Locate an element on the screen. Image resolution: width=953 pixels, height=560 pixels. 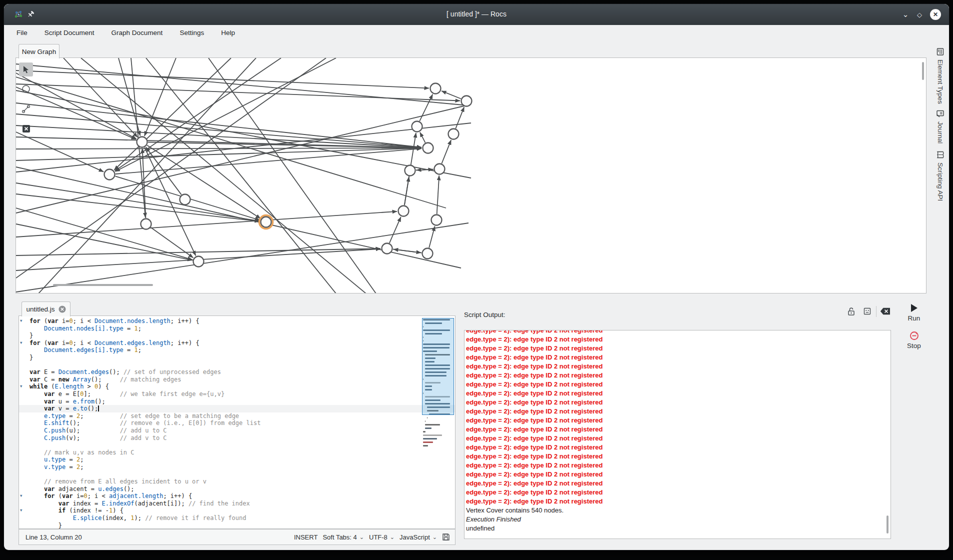
code-line: u.type = 2; is located at coordinates (237, 460).